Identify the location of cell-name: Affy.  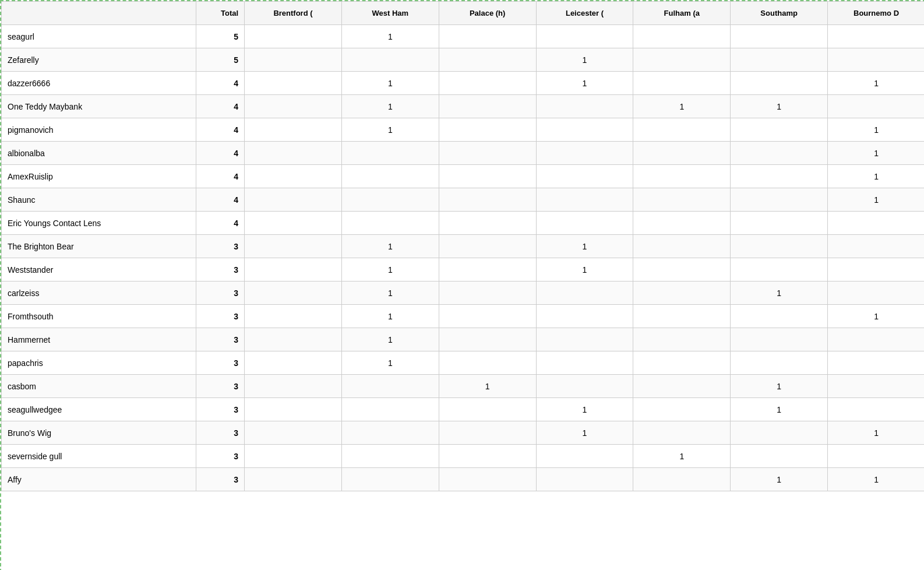
(99, 480).